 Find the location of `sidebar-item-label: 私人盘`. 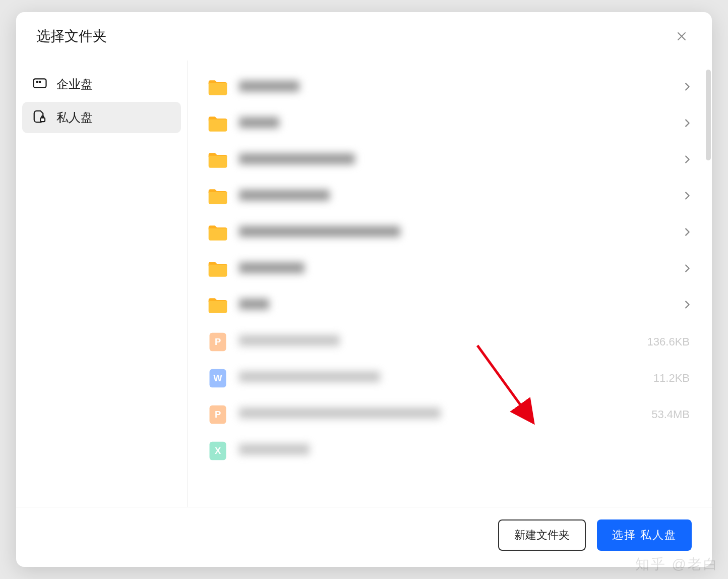

sidebar-item-label: 私人盘 is located at coordinates (75, 118).